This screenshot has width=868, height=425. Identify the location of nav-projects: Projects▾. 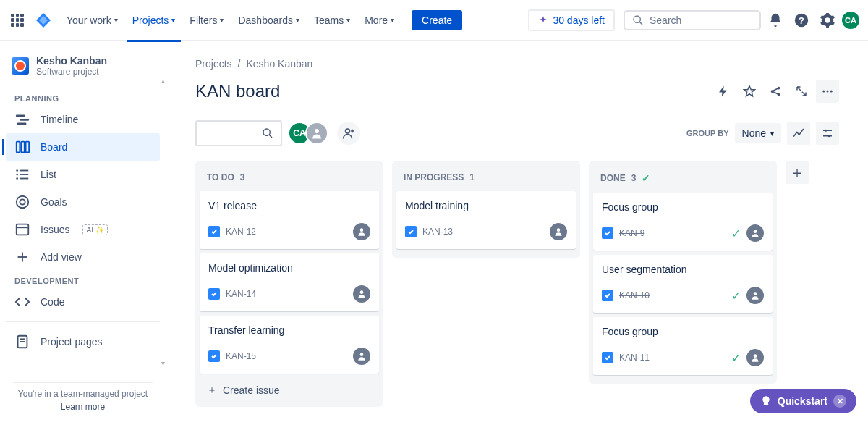
(154, 20).